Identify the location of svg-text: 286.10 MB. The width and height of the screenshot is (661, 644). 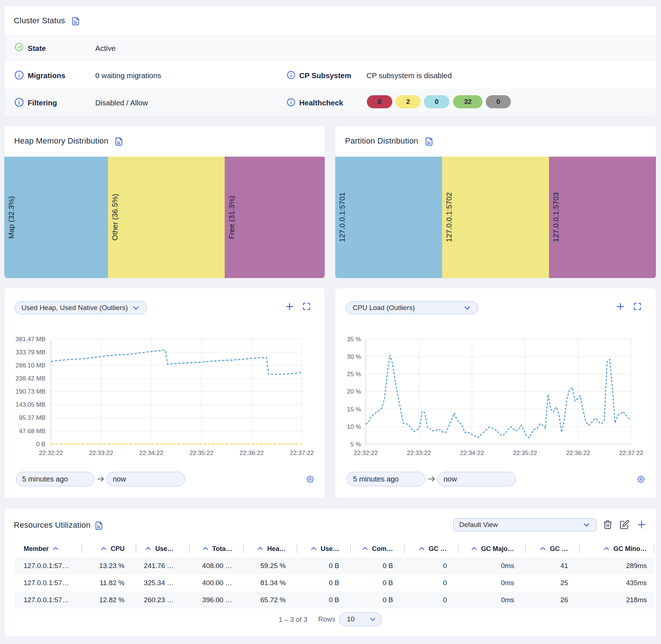
(31, 366).